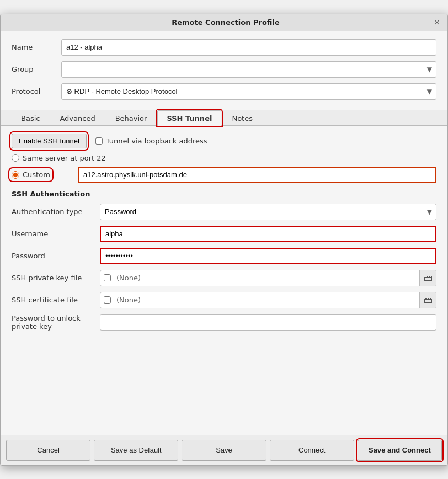 The width and height of the screenshot is (448, 479). Describe the element at coordinates (267, 278) in the screenshot. I see `ssh-private-key-value: (None)` at that location.